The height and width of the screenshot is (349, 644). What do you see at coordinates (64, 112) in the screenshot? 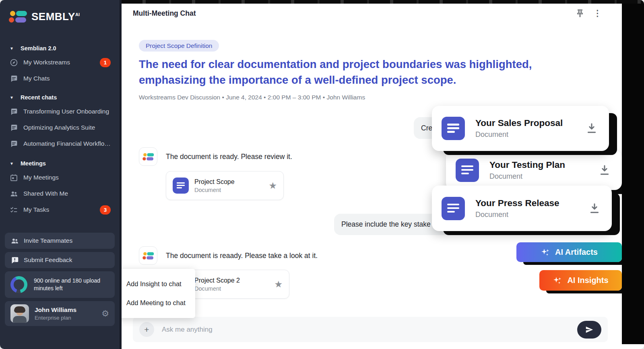
I see `sidebar-item-recent-chat-1: Transforming User Onboarding` at bounding box center [64, 112].